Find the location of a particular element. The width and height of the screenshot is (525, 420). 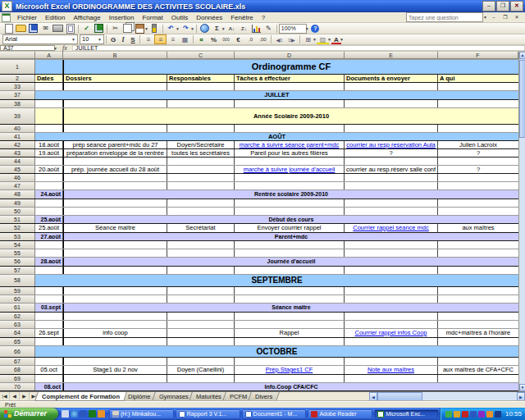

currency-icon: ¤ is located at coordinates (202, 39).